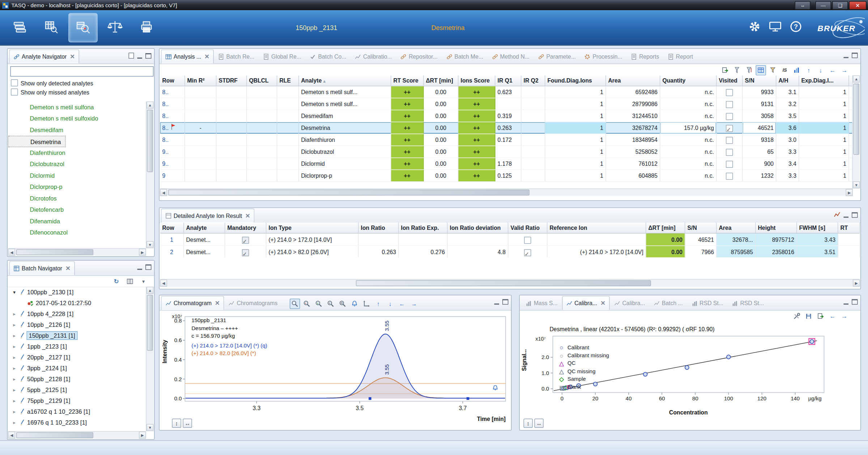 The height and width of the screenshot is (455, 868). What do you see at coordinates (390, 303) in the screenshot?
I see `tool-down-button: ↓` at bounding box center [390, 303].